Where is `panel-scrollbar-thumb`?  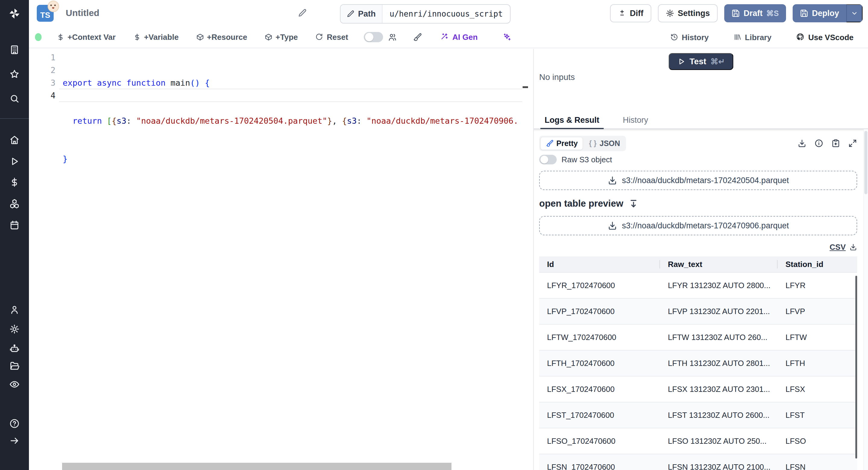 panel-scrollbar-thumb is located at coordinates (866, 163).